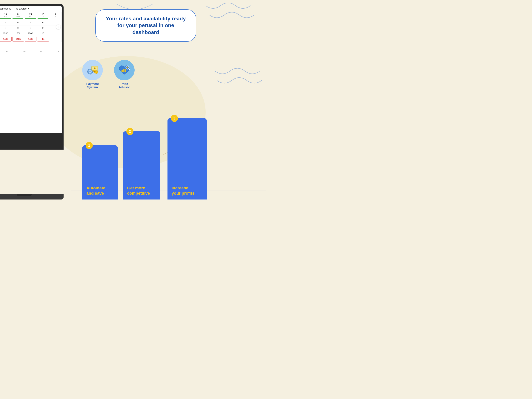 The image size is (532, 399). What do you see at coordinates (146, 25) in the screenshot?
I see `hero-text: Your rates and availability ready for yo…` at bounding box center [146, 25].